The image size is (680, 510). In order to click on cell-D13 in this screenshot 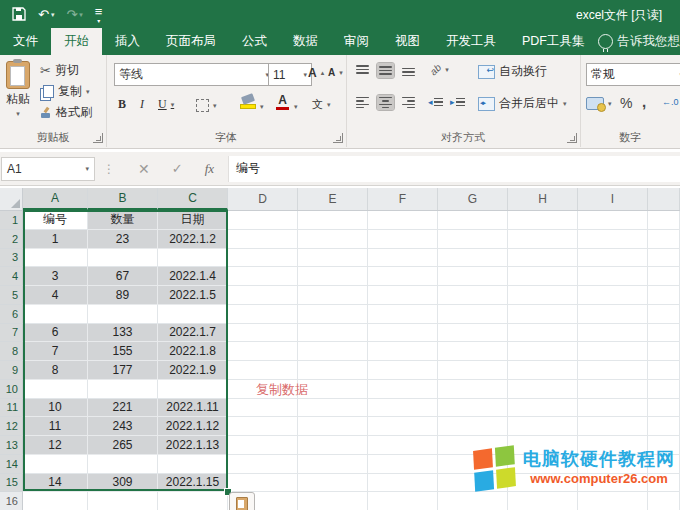, I will do `click(263, 446)`.